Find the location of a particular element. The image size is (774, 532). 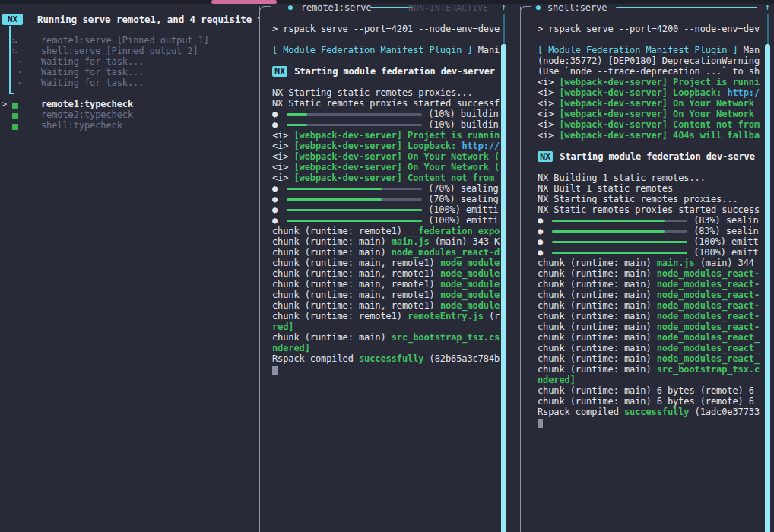

selected-task-caret: > is located at coordinates (5, 104).